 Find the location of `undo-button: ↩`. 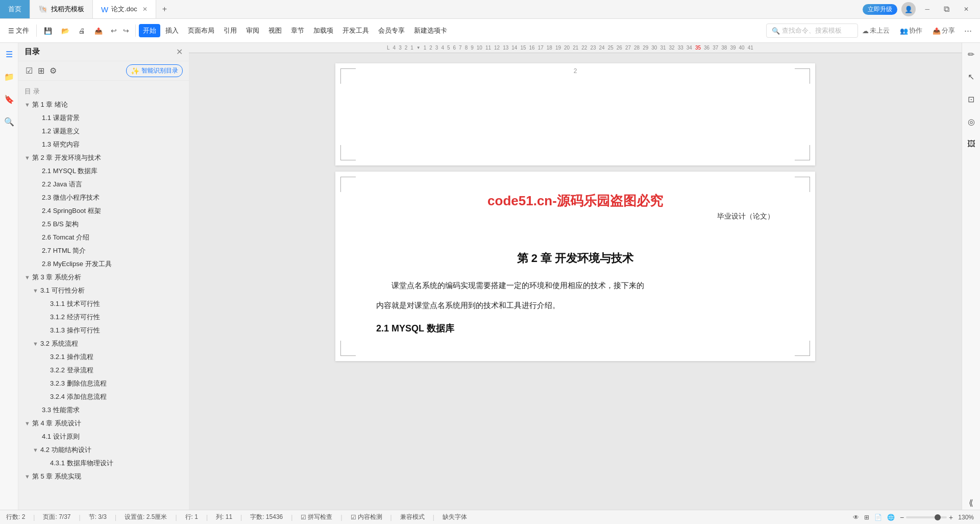

undo-button: ↩ is located at coordinates (114, 31).